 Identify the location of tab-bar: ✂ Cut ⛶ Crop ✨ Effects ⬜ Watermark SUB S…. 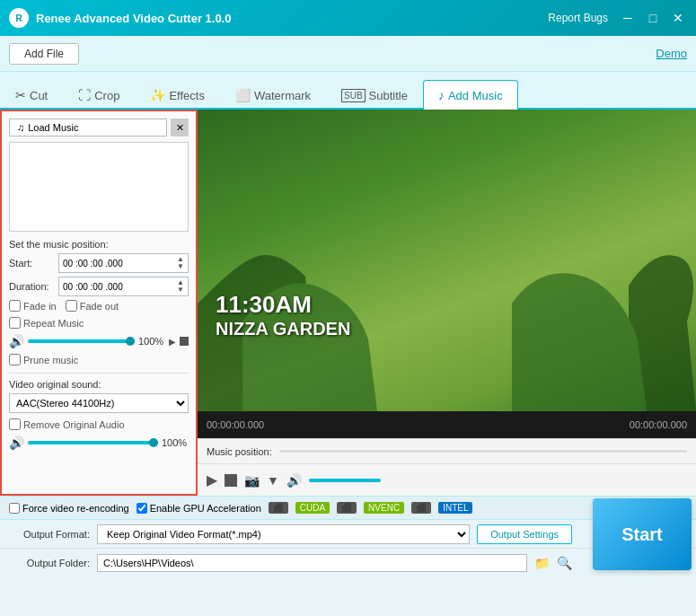
(348, 91).